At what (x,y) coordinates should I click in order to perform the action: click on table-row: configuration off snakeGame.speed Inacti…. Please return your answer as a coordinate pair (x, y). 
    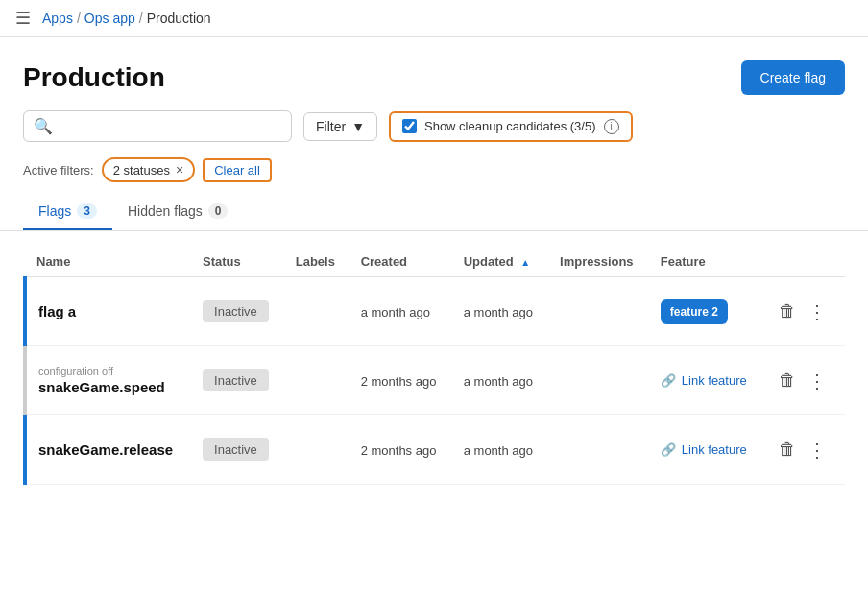
    Looking at the image, I should click on (435, 381).